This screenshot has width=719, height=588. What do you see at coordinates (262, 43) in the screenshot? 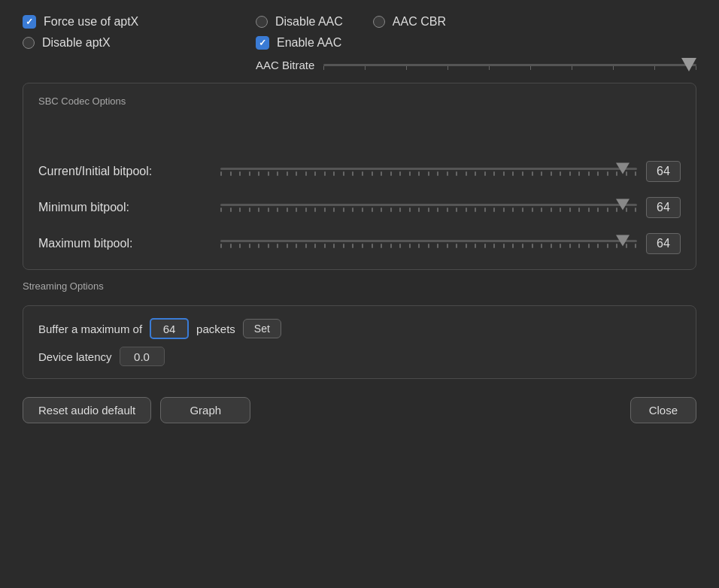
I see `enable-aac-checkbox` at bounding box center [262, 43].